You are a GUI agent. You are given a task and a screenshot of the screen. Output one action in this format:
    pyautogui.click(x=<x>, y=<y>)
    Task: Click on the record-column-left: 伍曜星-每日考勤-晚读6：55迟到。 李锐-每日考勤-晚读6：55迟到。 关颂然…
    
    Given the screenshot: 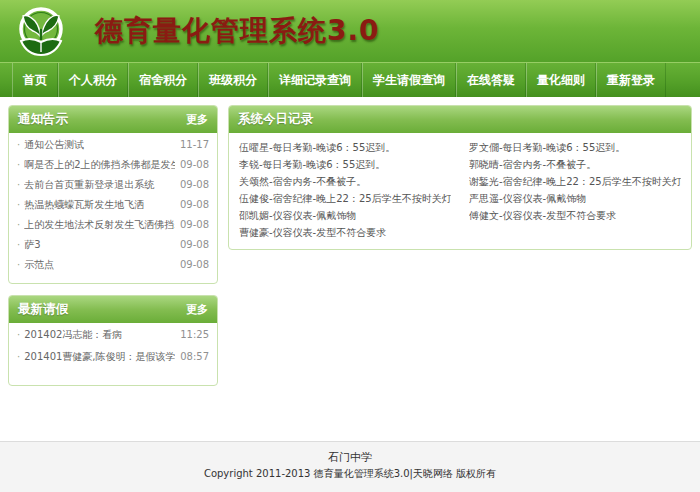 What is the action you would take?
    pyautogui.click(x=345, y=190)
    